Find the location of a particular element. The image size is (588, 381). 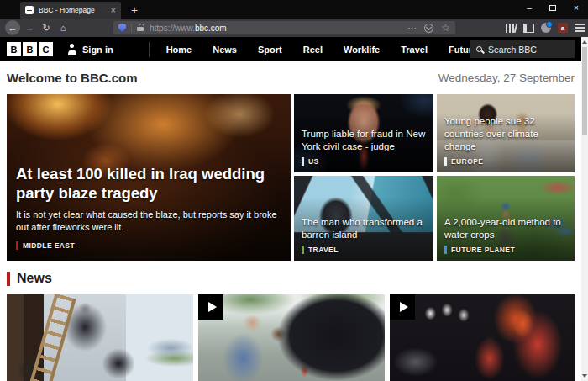

profile-extension-icon: a is located at coordinates (563, 28).